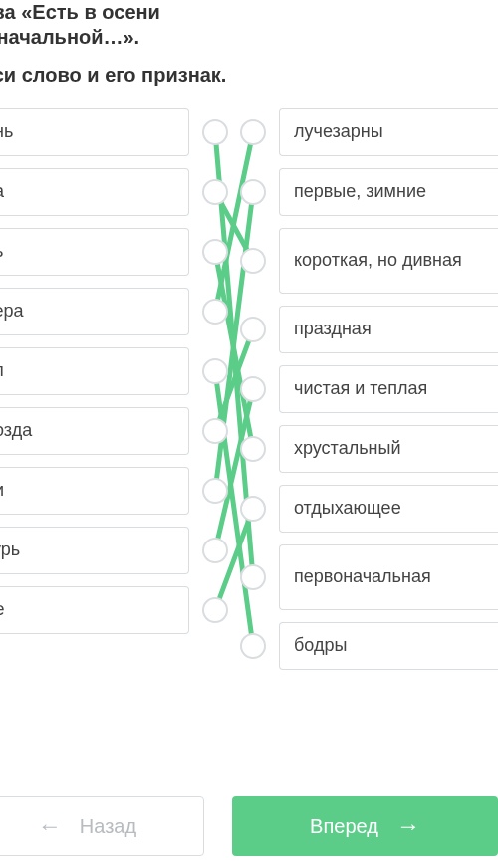 The height and width of the screenshot is (868, 498). What do you see at coordinates (50, 826) in the screenshot?
I see `arrow-left-icon: ←` at bounding box center [50, 826].